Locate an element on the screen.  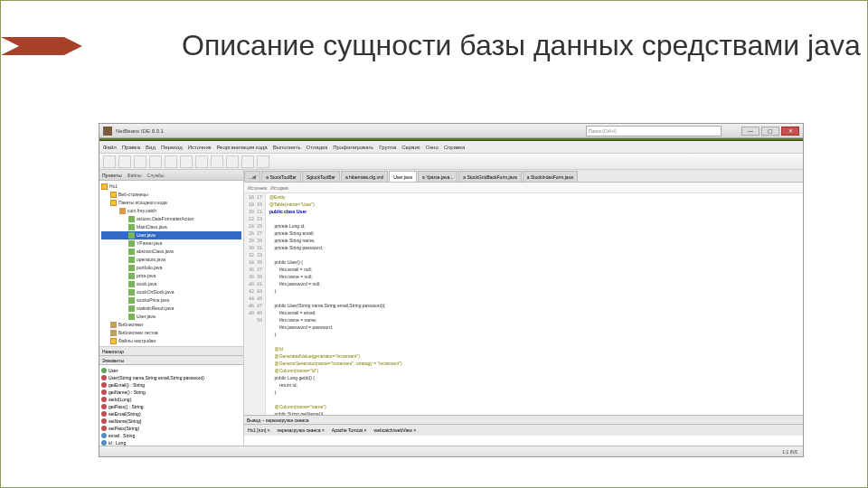
menu-item: Группа is located at coordinates (387, 147).